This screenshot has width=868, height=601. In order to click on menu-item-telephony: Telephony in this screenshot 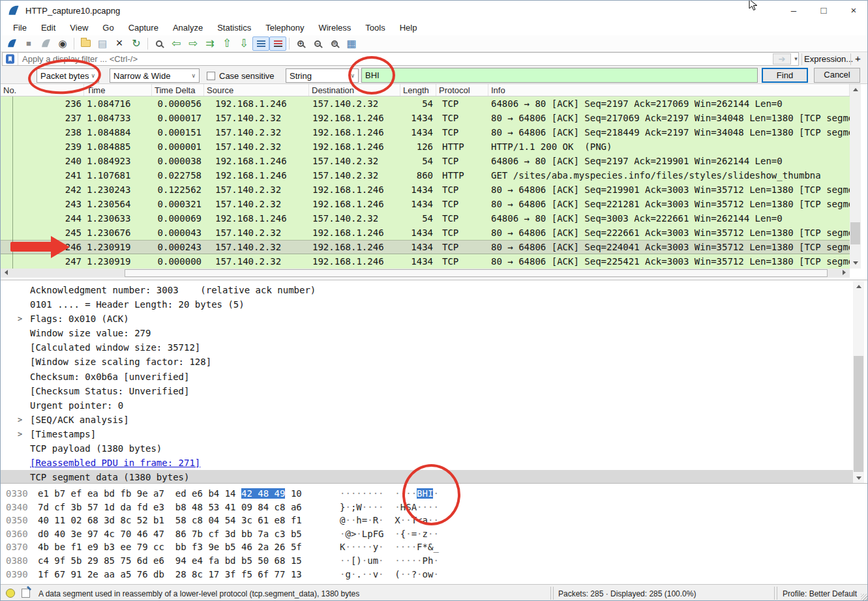, I will do `click(284, 27)`.